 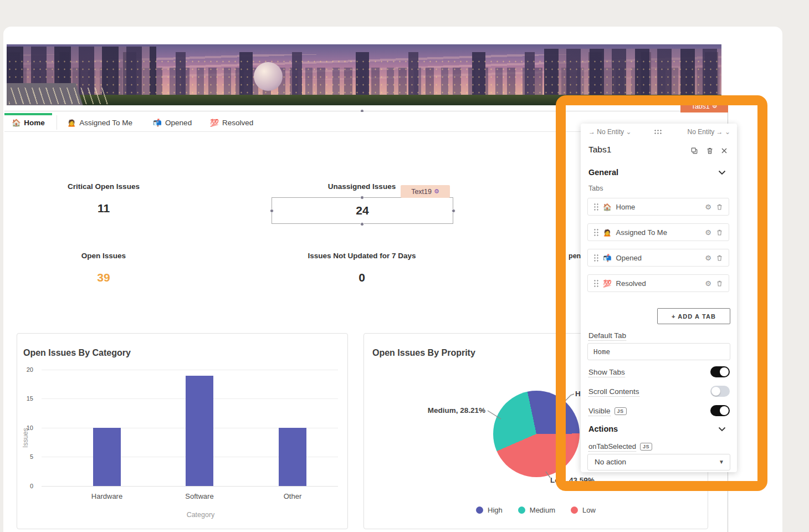 I want to click on tabs1-gear-icon: ⚙, so click(x=715, y=106).